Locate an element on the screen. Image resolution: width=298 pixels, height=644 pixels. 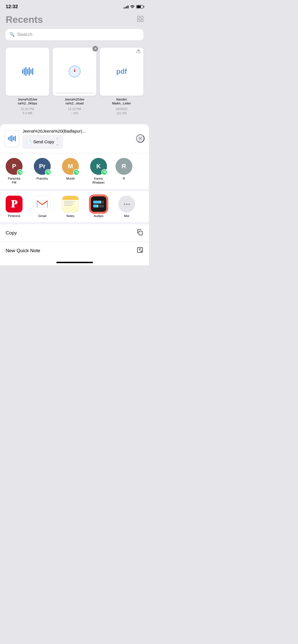
close-icon: ✕ is located at coordinates (140, 138).